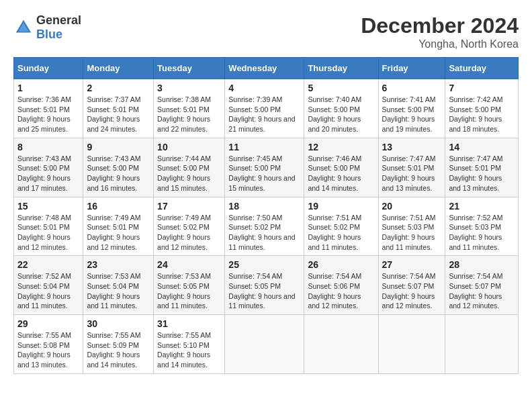 Image resolution: width=532 pixels, height=411 pixels. What do you see at coordinates (189, 345) in the screenshot?
I see `calendar-cell: 31 Sunrise: 7:55 AMSunset: 5:10 PMDaylig…` at bounding box center [189, 345].